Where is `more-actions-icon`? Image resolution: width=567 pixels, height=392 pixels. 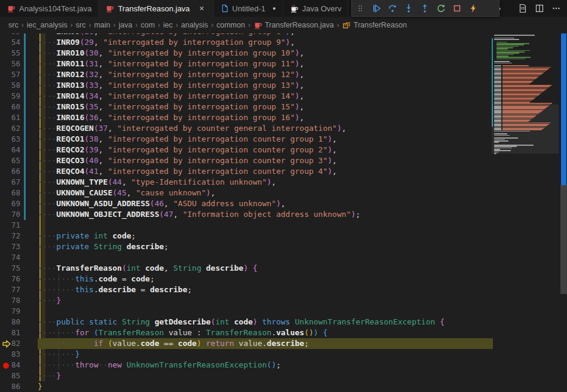 more-actions-icon is located at coordinates (556, 8).